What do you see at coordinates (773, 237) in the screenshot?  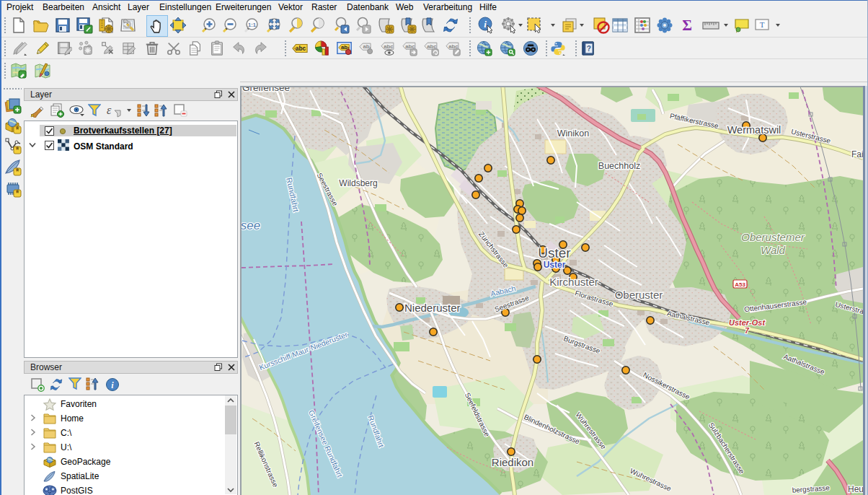 I see `svg-text: Oberustemer` at bounding box center [773, 237].